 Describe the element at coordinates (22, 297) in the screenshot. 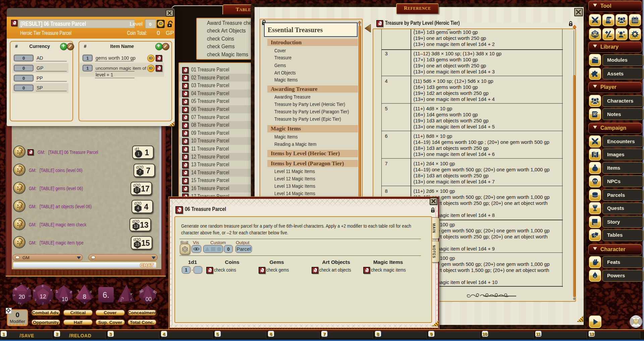

I see `svg-text: 20` at that location.